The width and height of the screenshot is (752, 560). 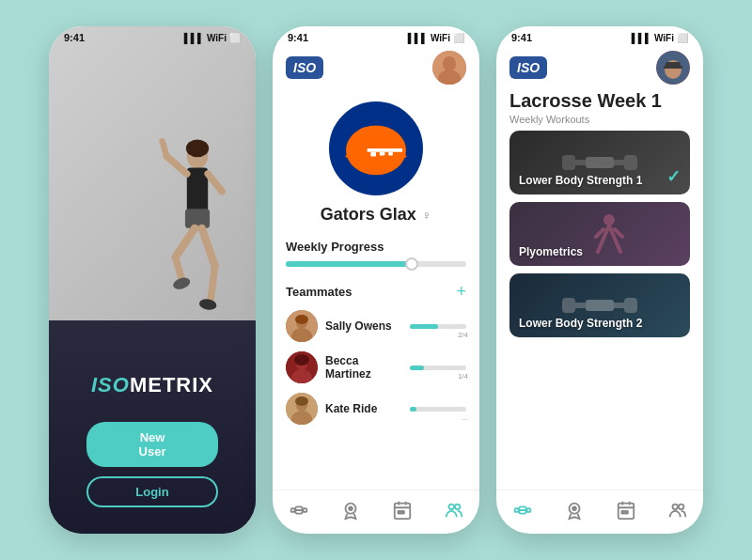 I want to click on workout-name-3: Lower Body Strength 2, so click(x=581, y=323).